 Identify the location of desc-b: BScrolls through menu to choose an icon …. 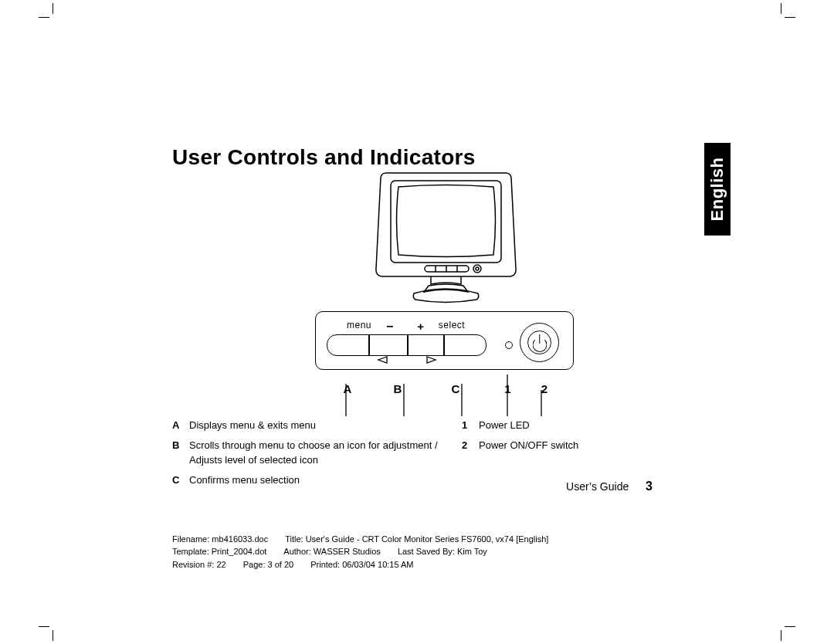
(309, 453).